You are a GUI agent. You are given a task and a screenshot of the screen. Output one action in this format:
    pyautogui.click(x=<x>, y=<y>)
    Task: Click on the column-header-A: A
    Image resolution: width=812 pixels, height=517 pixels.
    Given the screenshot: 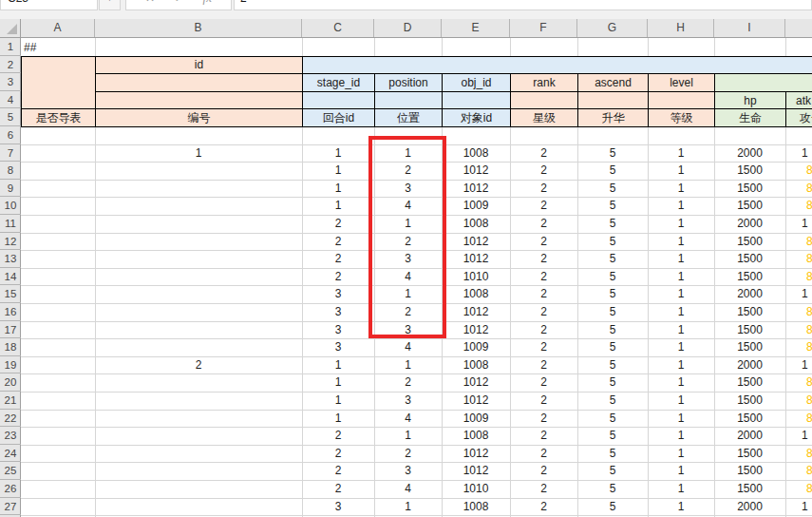 What is the action you would take?
    pyautogui.click(x=58, y=29)
    